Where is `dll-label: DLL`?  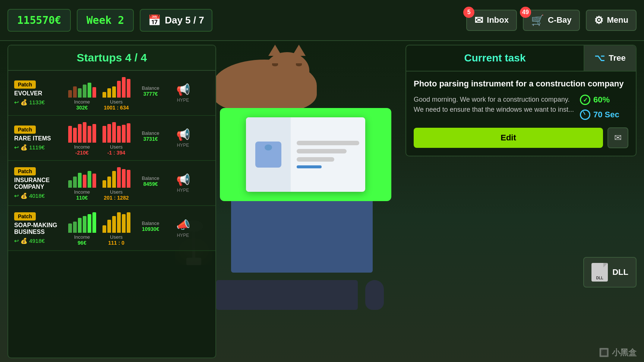
dll-label: DLL is located at coordinates (620, 272).